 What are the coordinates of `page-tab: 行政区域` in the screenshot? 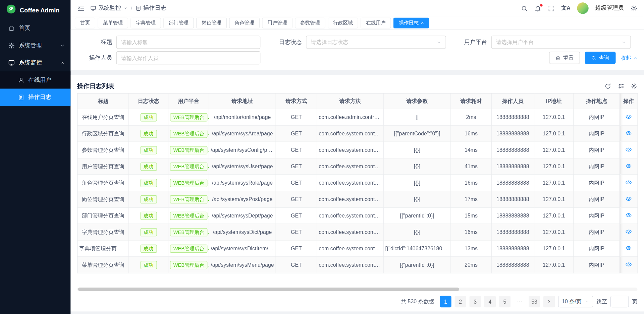 It's located at (343, 23).